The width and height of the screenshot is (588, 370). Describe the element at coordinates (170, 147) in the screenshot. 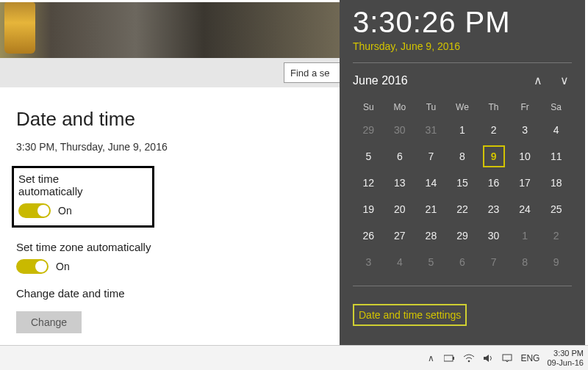

I see `current-datetime-text: 3:30 PM, Thursday, June 9, 2016` at that location.